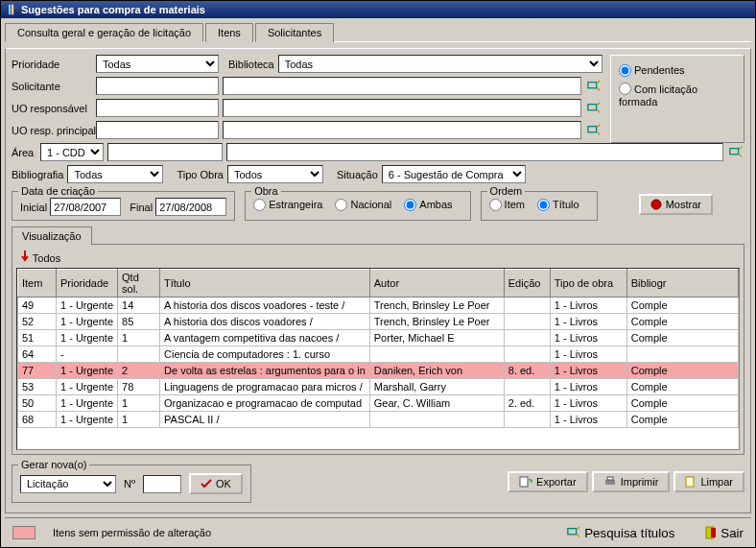 This screenshot has height=548, width=756. Describe the element at coordinates (402, 131) in the screenshot. I see `uo-resp-princ-name-input` at that location.